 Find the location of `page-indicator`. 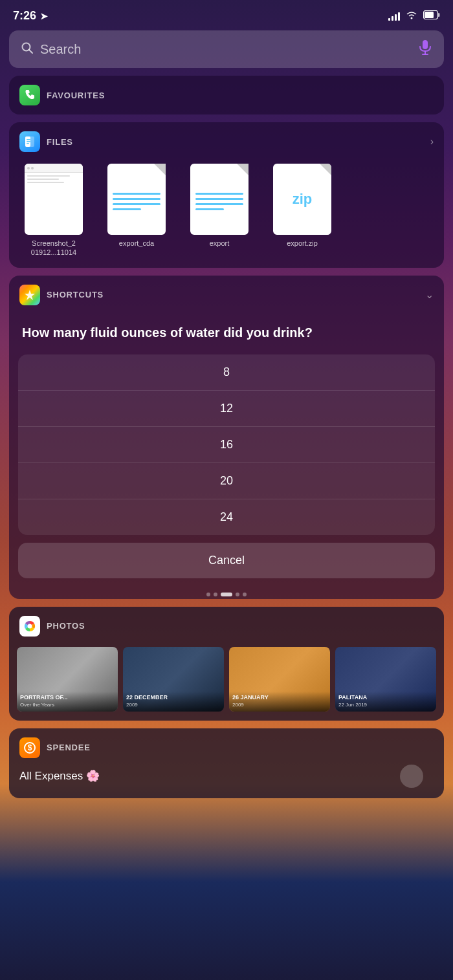

page-indicator is located at coordinates (226, 594).